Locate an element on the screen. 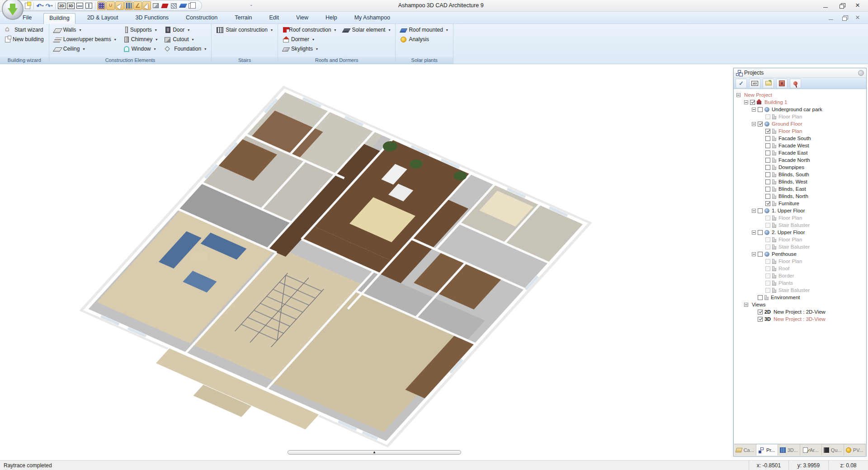  tree-item-roof: Roof is located at coordinates (801, 268).